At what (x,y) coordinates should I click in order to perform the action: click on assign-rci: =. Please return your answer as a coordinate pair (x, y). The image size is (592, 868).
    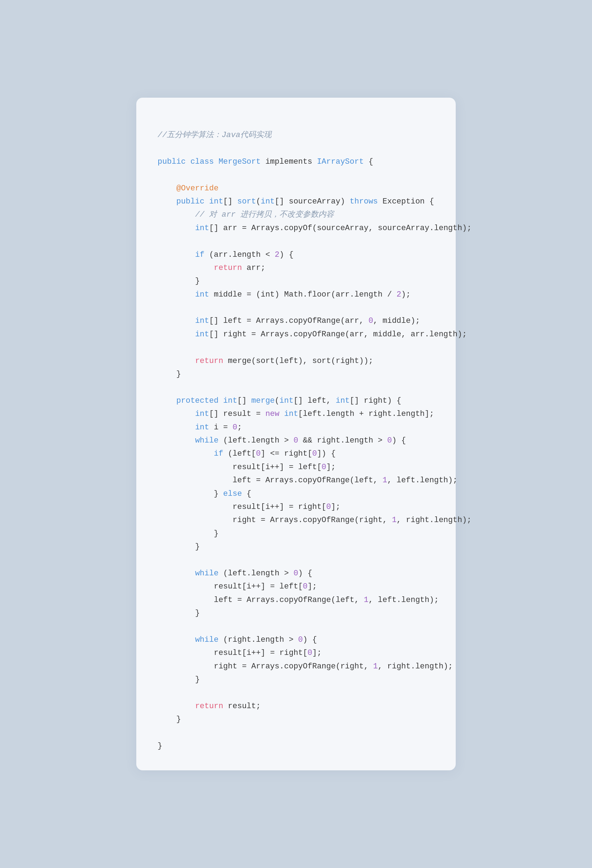
    Looking at the image, I should click on (263, 520).